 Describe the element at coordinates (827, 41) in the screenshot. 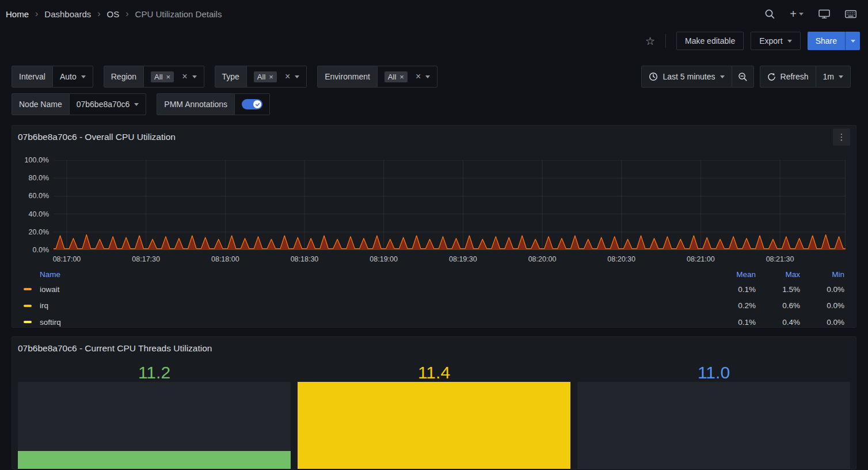

I see `share-button: Share` at that location.